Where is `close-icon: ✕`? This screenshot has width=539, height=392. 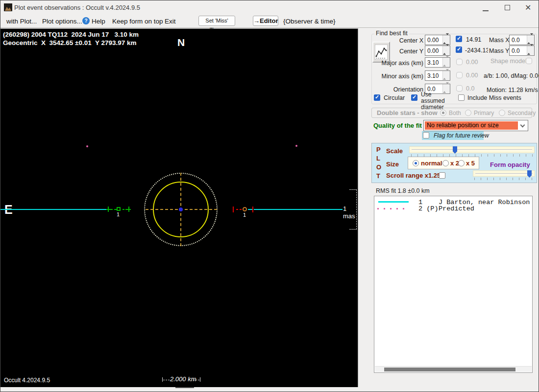 close-icon: ✕ is located at coordinates (528, 8).